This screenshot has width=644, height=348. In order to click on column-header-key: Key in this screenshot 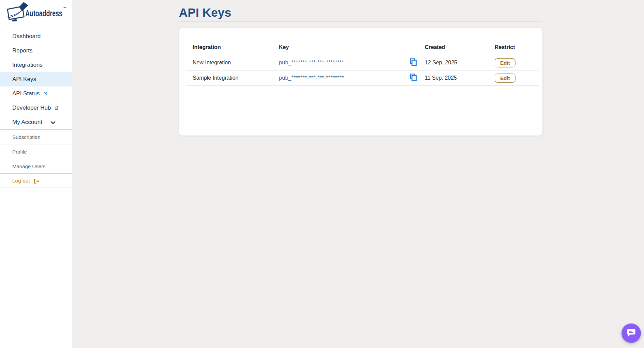, I will do `click(344, 47)`.